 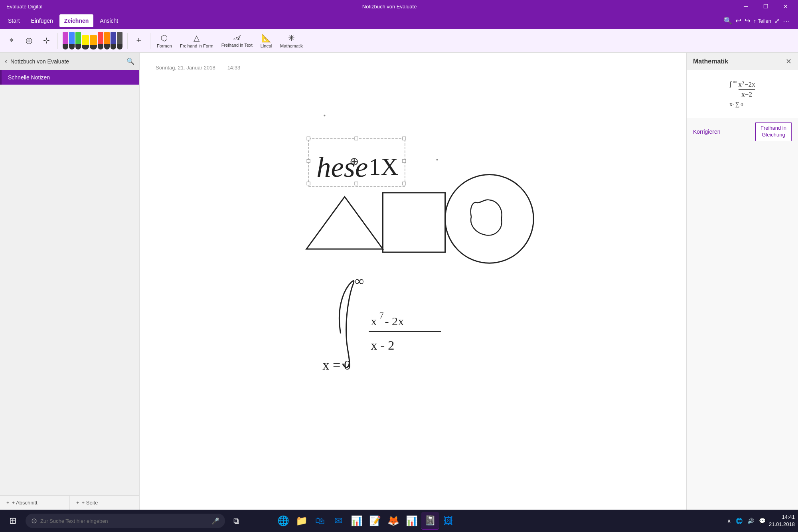 What do you see at coordinates (782, 521) in the screenshot?
I see `taskbar-clock: 14:41 21.01.2018` at bounding box center [782, 521].